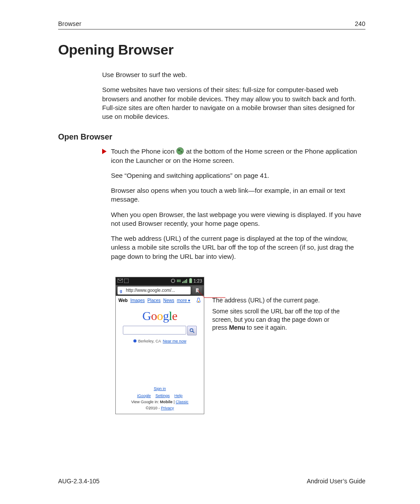 The height and width of the screenshot is (504, 420). I want to click on location-dot-icon, so click(135, 341).